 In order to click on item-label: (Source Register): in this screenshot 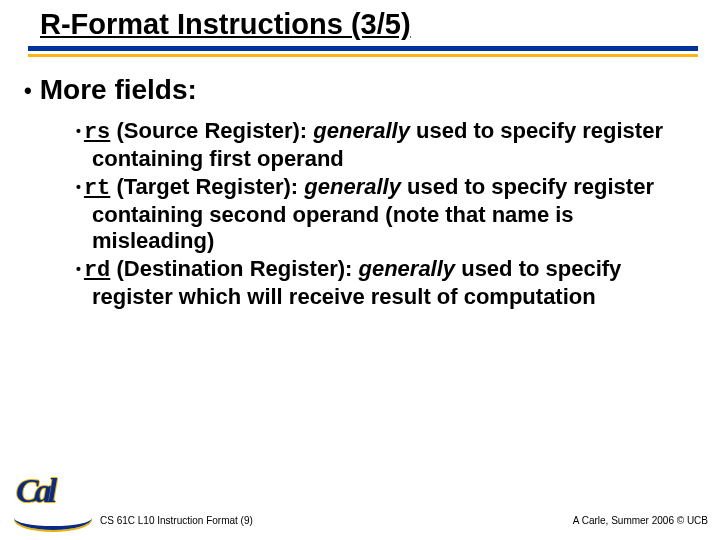, I will do `click(214, 130)`.